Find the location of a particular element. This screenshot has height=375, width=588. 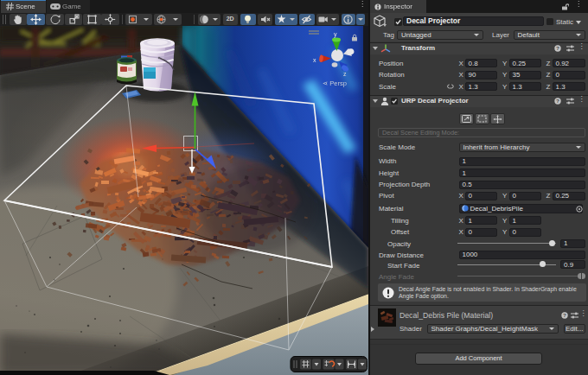

svg-text: z is located at coordinates (345, 74).